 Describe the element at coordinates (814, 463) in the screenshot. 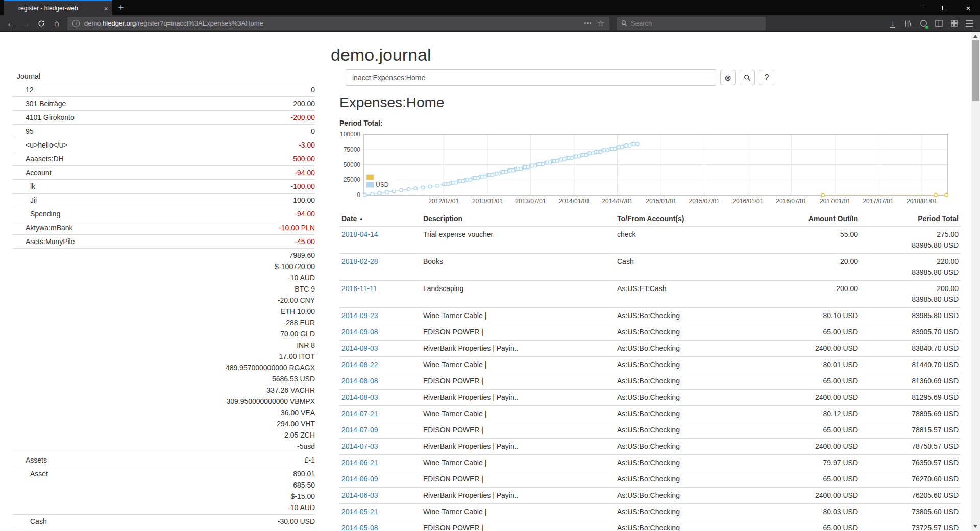

I see `transaction-amount: 79.97 USD` at that location.